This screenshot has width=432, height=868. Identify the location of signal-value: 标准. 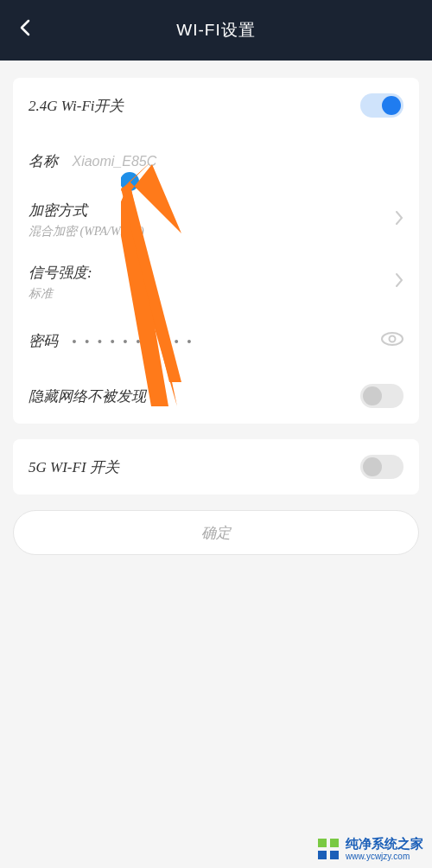
(60, 294).